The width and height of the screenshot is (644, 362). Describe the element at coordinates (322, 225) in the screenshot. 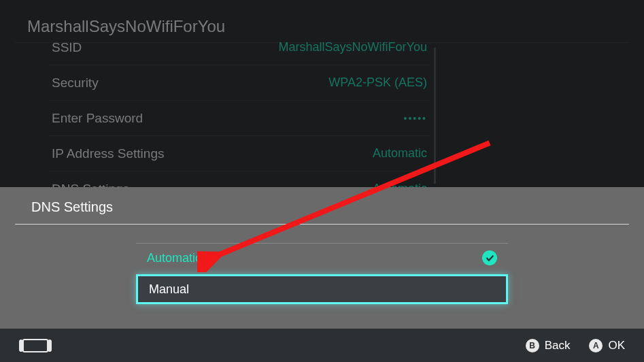

I see `divider` at that location.